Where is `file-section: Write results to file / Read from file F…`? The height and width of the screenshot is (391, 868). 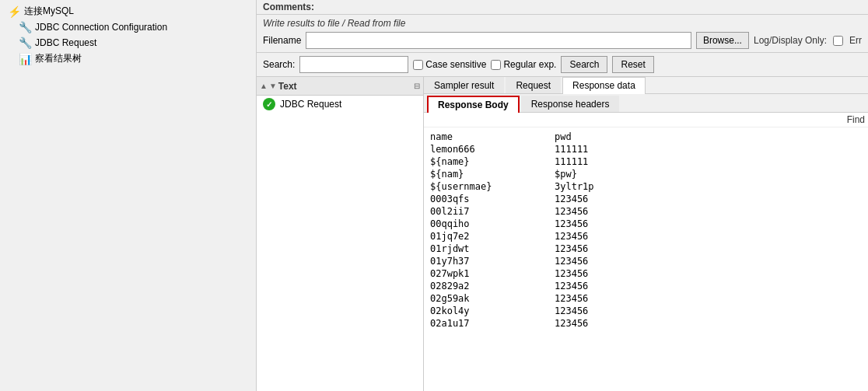
file-section: Write results to file / Read from file F… is located at coordinates (562, 34).